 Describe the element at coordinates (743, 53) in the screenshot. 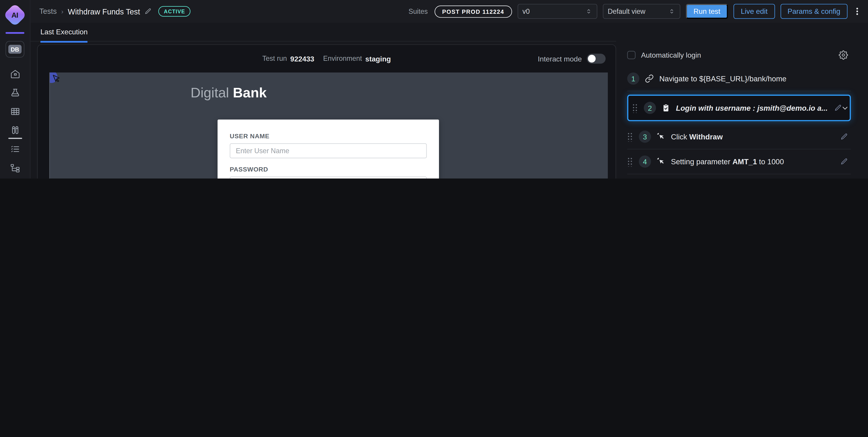

I see `steps-panel-header: Automatically login` at that location.